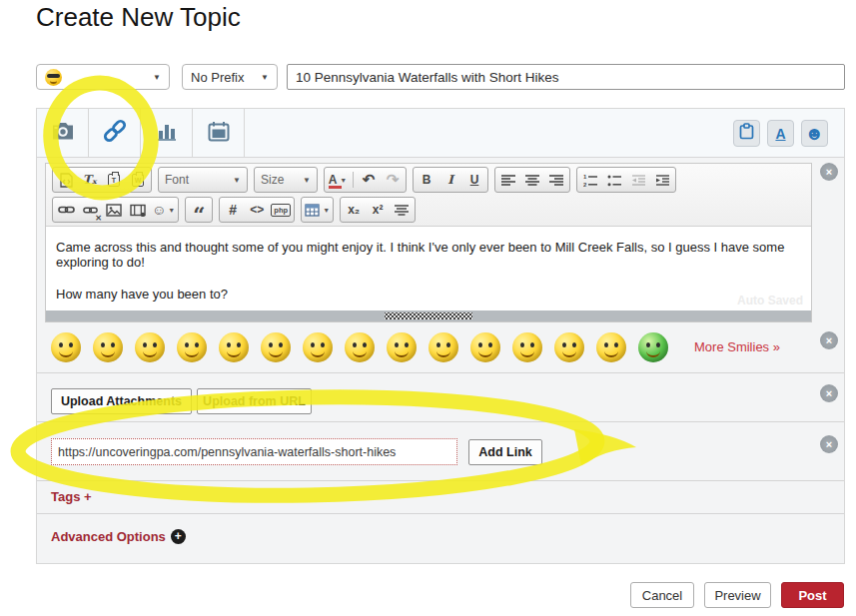  Describe the element at coordinates (257, 210) in the screenshot. I see `code-button: <>` at that location.